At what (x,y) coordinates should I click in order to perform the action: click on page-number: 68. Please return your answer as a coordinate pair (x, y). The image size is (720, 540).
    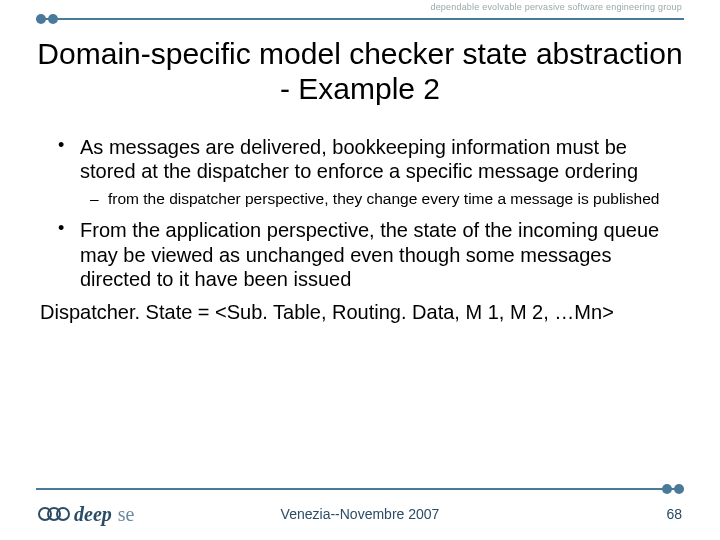
    Looking at the image, I should click on (674, 514).